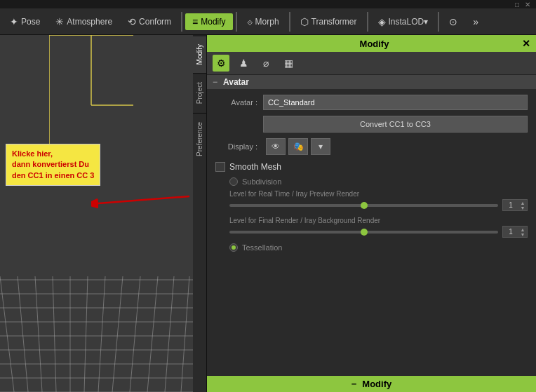 The width and height of the screenshot is (536, 392). I want to click on realtime-up-arrow: ▲, so click(523, 203).